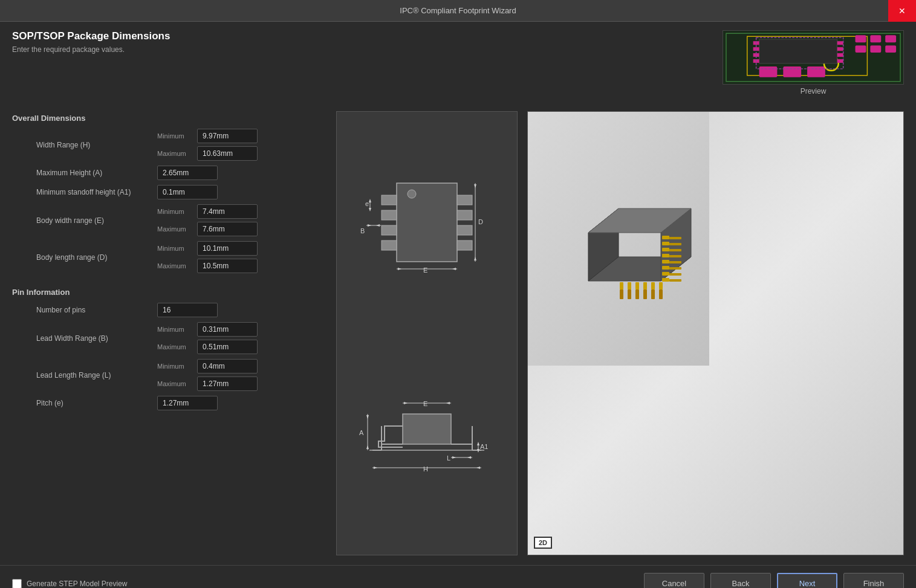  Describe the element at coordinates (175, 248) in the screenshot. I see `min-label-3: Minimum` at that location.